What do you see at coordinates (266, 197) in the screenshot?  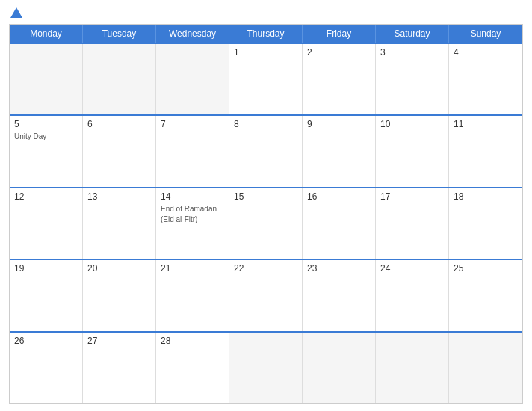 I see `day-number: 15` at bounding box center [266, 197].